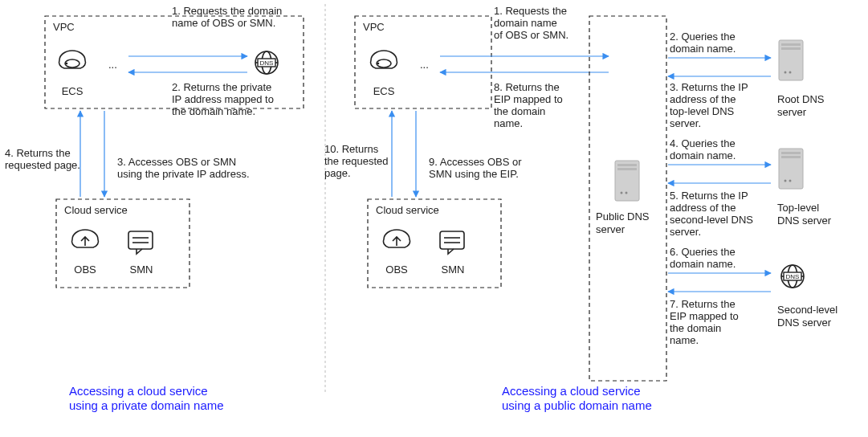 The width and height of the screenshot is (868, 437). Describe the element at coordinates (798, 207) in the screenshot. I see `top-dns-l1: Top-level` at that location.